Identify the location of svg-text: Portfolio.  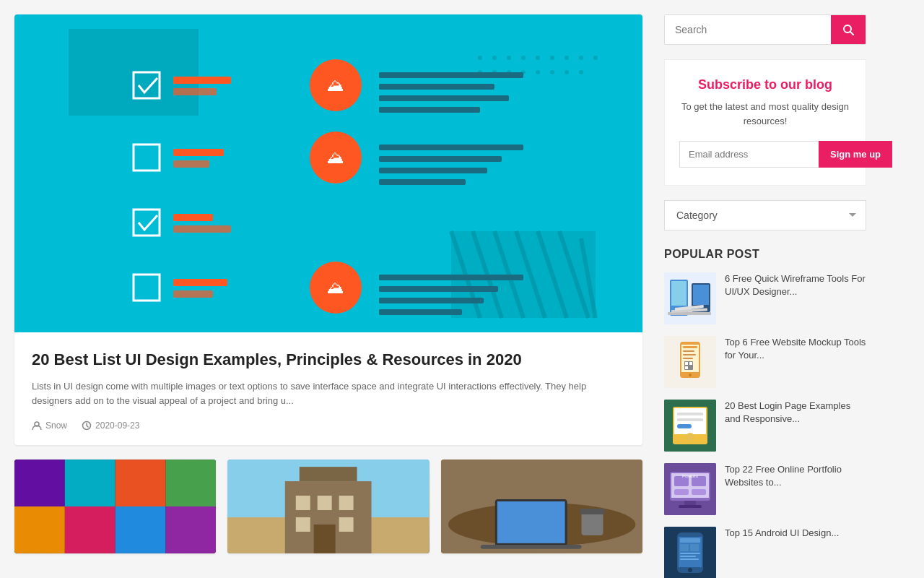
(690, 476).